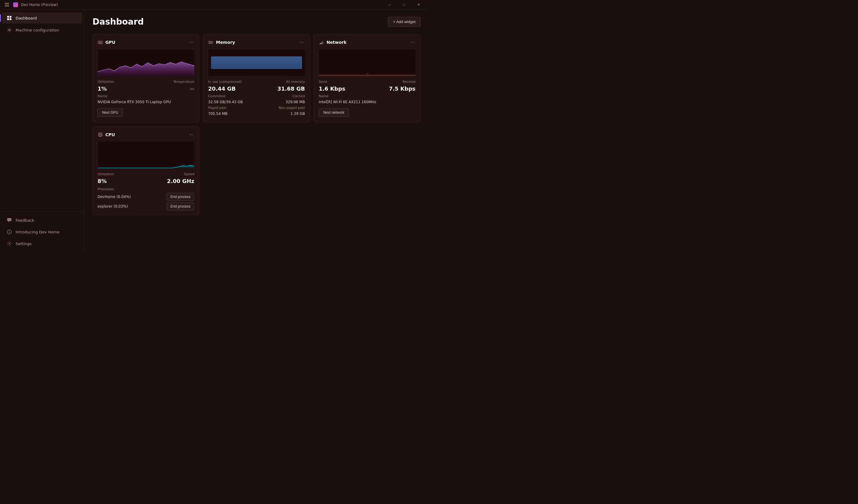 This screenshot has width=858, height=504. What do you see at coordinates (42, 232) in the screenshot?
I see `sidebar-item-introducing: Introducing Dev Home` at bounding box center [42, 232].